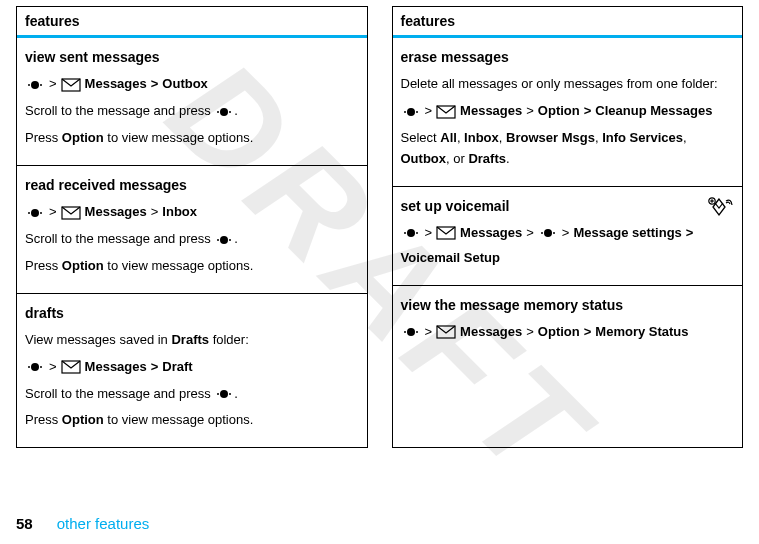  What do you see at coordinates (421, 138) in the screenshot?
I see `text: Select` at bounding box center [421, 138].